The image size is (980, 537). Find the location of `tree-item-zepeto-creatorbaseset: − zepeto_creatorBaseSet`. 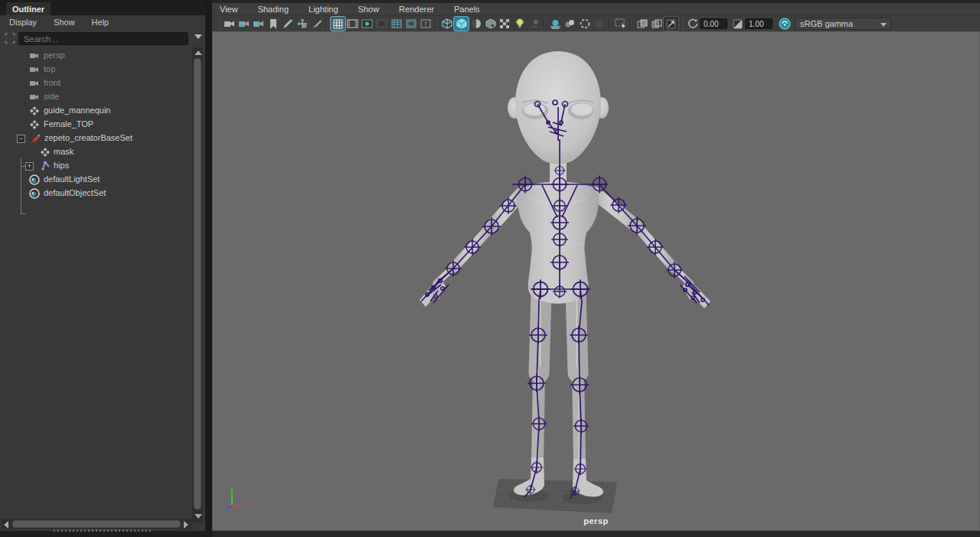

tree-item-zepeto-creatorbaseset: − zepeto_creatorBaseSet is located at coordinates (96, 138).